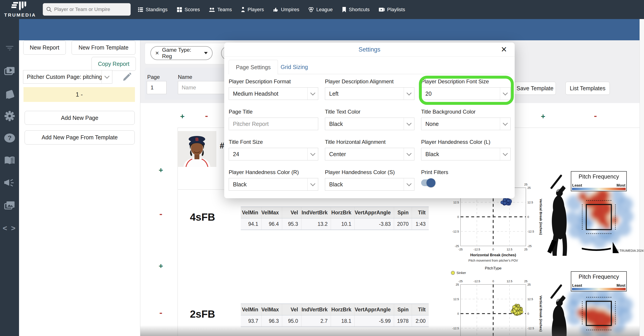 This screenshot has width=644, height=336. I want to click on save-template-button: Save Template, so click(535, 88).